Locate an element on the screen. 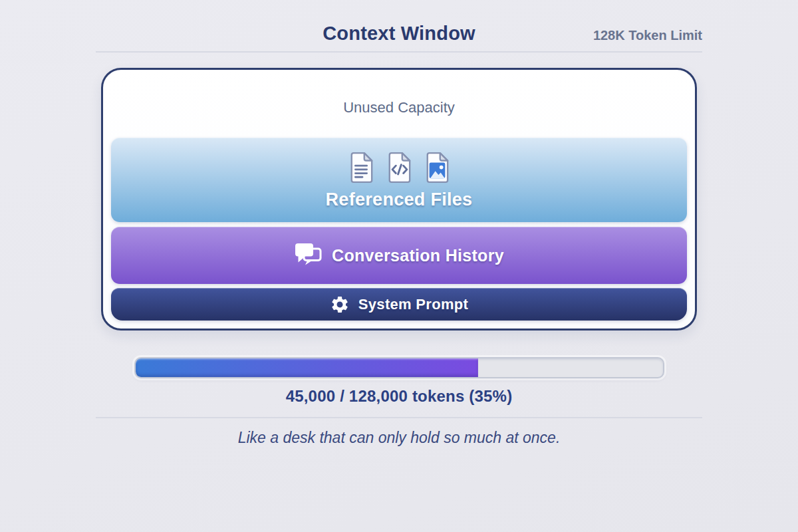 This screenshot has height=532, width=798. section-referenced-files: Referenced Files is located at coordinates (399, 180).